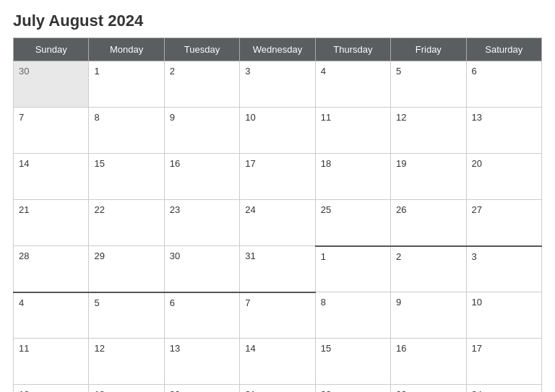 This screenshot has height=392, width=555. What do you see at coordinates (429, 50) in the screenshot?
I see `header-friday: Friday` at bounding box center [429, 50].